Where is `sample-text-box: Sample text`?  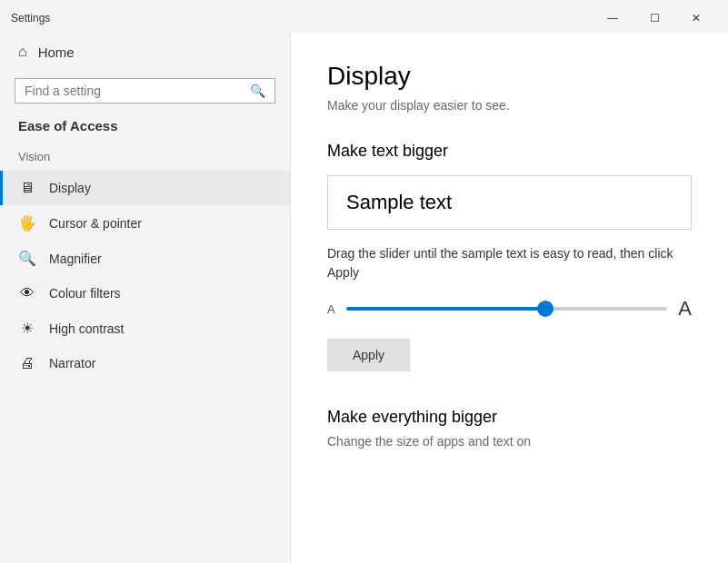 sample-text-box: Sample text is located at coordinates (509, 202).